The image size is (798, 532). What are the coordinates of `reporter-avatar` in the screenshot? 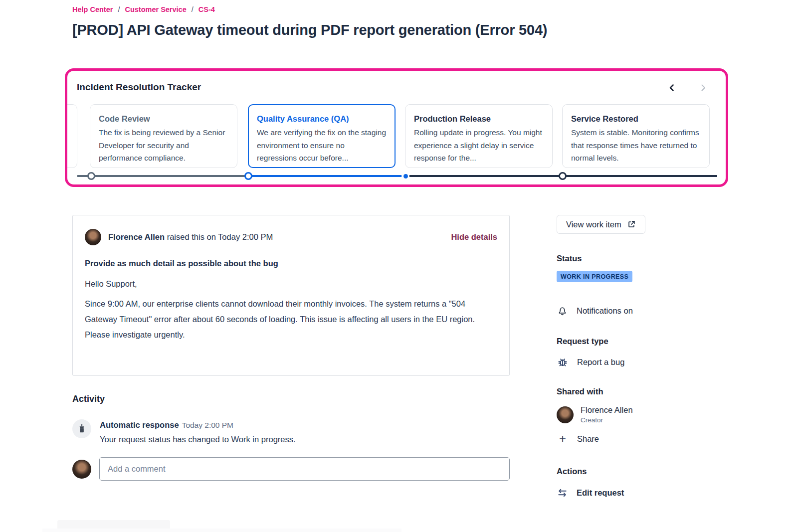 It's located at (93, 237).